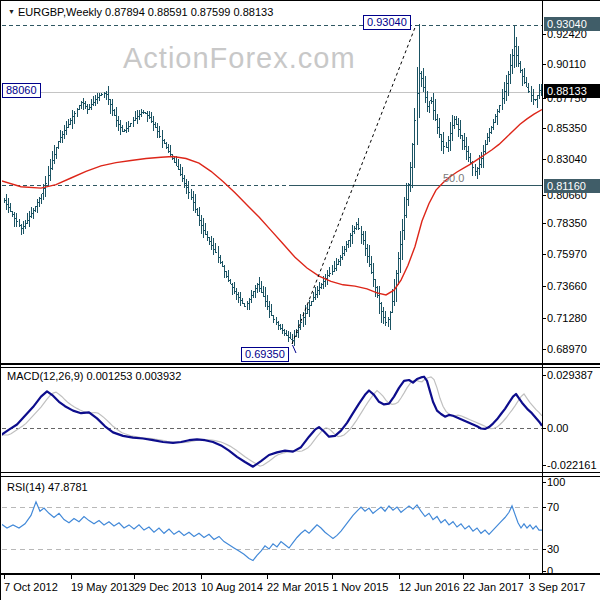 Image resolution: width=600 pixels, height=600 pixels. Describe the element at coordinates (232, 587) in the screenshot. I see `x-axis-date-label: 10 Aug 2014` at that location.